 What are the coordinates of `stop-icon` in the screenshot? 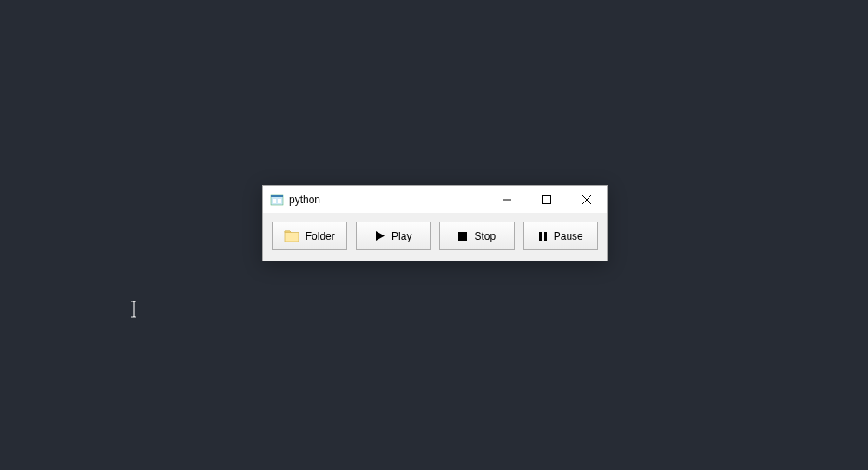 It's located at (463, 236).